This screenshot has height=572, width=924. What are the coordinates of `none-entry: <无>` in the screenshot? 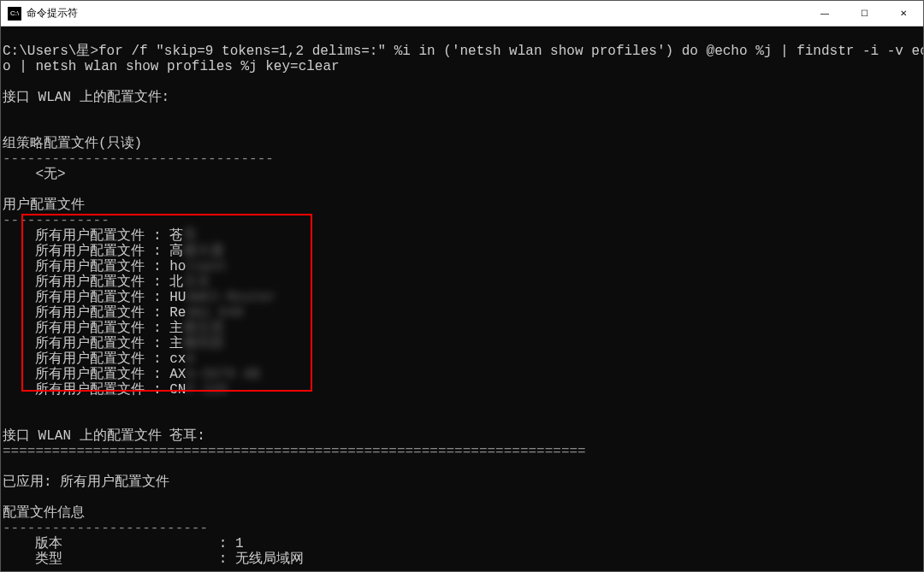 It's located at (34, 174).